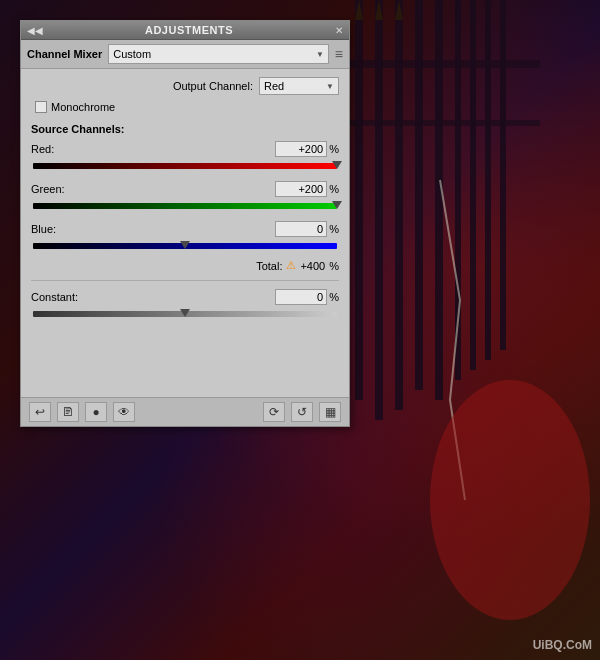 This screenshot has width=600, height=660. Describe the element at coordinates (334, 149) in the screenshot. I see `red-unit: %` at that location.